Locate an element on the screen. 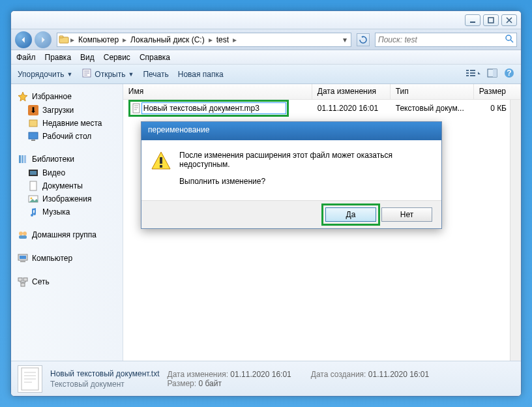  sidebar-music: Музыка is located at coordinates (66, 212).